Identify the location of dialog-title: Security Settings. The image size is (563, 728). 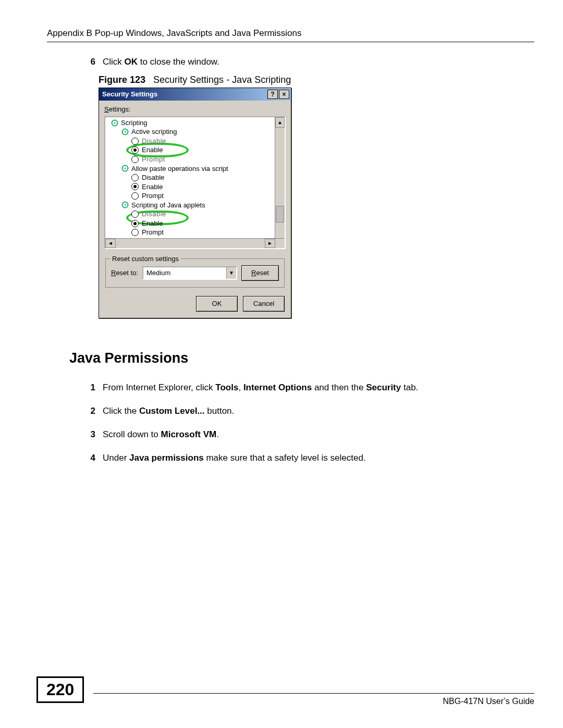
(130, 94).